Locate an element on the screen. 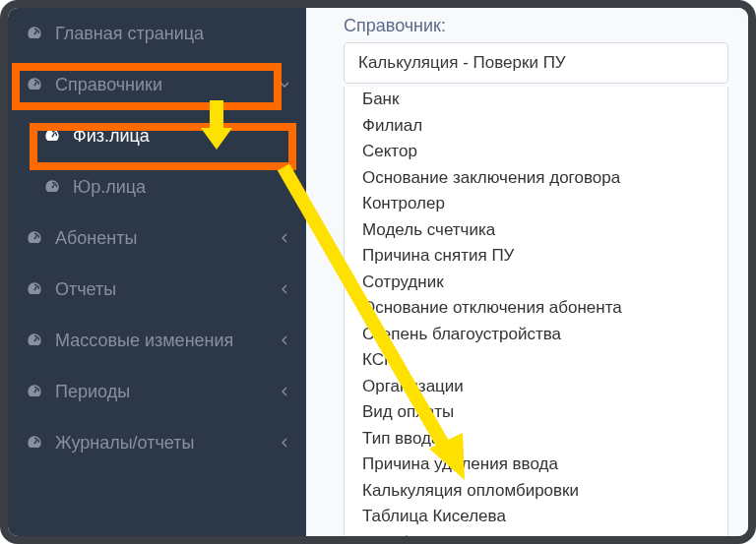  nav-mass-changes: Массовые изменения is located at coordinates (158, 340).